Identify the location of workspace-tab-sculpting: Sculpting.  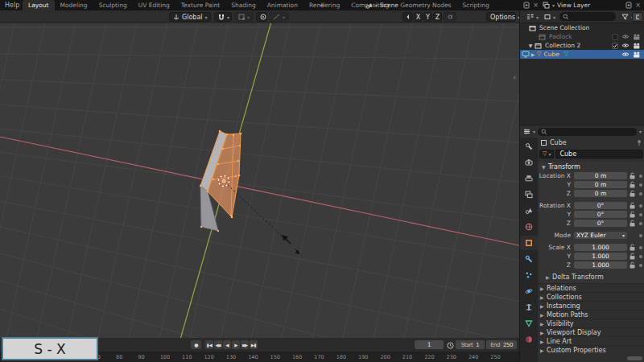
(113, 5).